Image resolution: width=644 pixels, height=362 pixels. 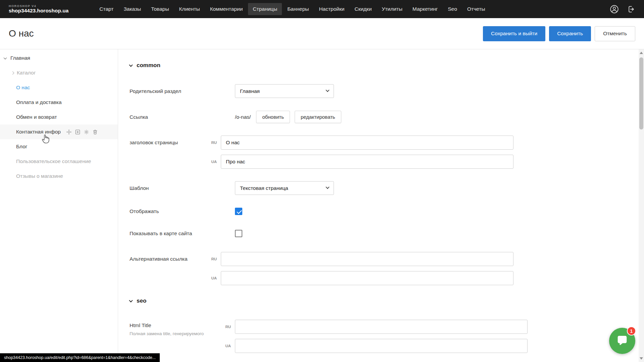 I want to click on section-title: seo, so click(x=142, y=301).